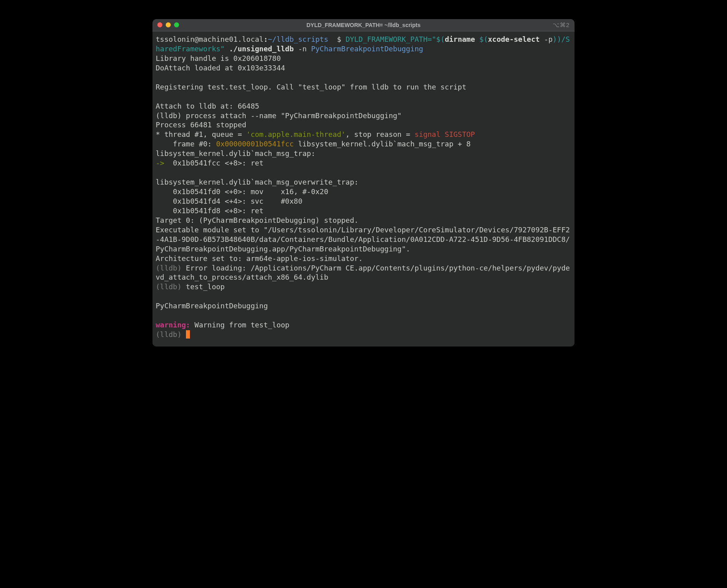 The image size is (727, 588). I want to click on warning-label: warning:, so click(173, 325).